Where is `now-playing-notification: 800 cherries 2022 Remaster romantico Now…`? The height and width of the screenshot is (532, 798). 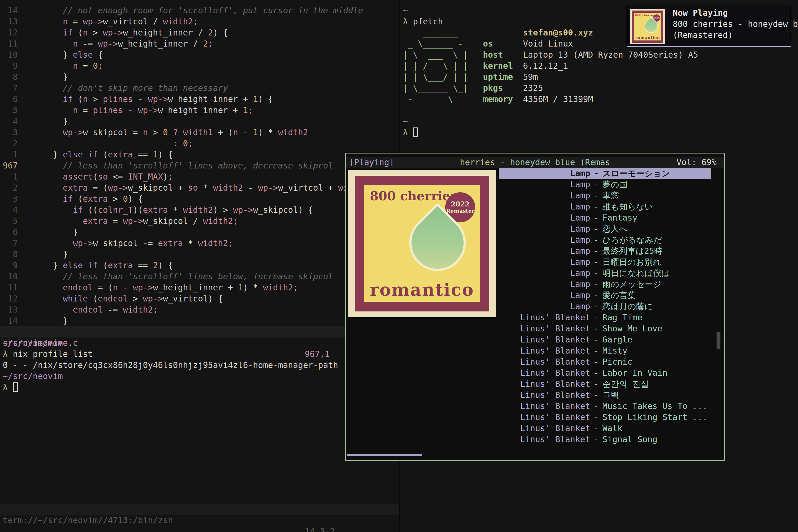
now-playing-notification: 800 cherries 2022 Remaster romantico Now… is located at coordinates (709, 26).